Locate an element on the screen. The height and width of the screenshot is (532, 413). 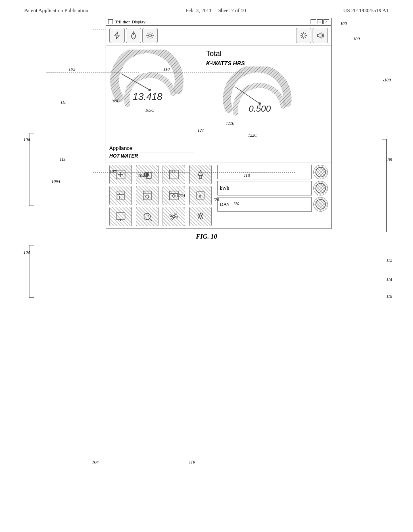
toolbar-icon-gear is located at coordinates (150, 35).